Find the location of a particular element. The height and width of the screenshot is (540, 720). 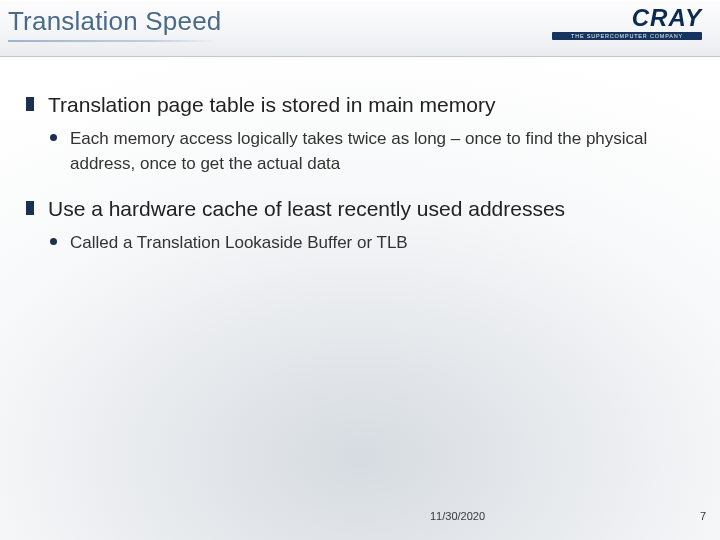

bullet-text: Use a hardware cache of least recently u… is located at coordinates (306, 208).